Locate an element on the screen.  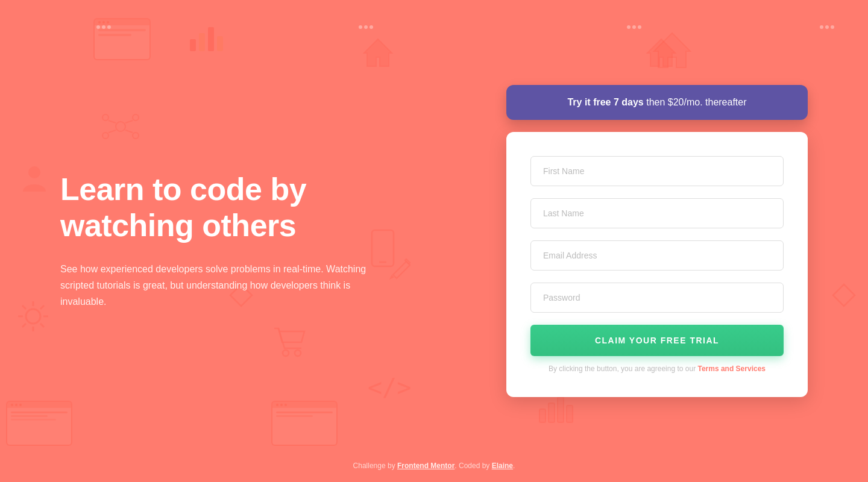
email-input is located at coordinates (657, 255).